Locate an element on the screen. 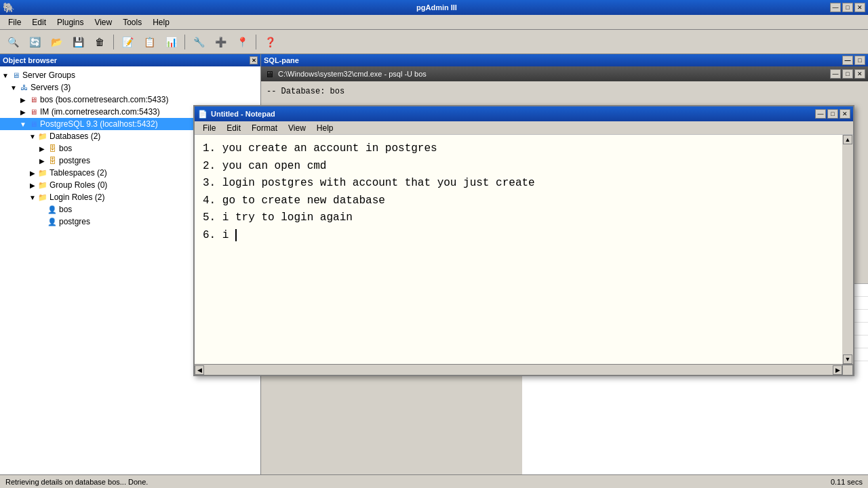 Image resolution: width=868 pixels, height=488 pixels. login-roles-label: Login Roles (2) is located at coordinates (77, 197).